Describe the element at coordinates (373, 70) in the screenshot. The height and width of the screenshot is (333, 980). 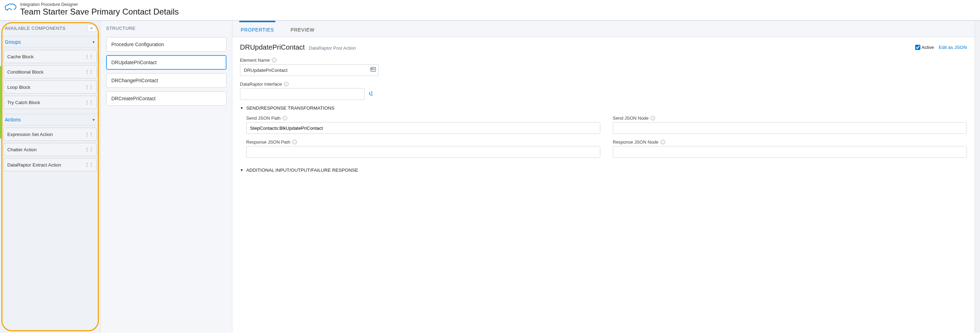
I see `id-card-icon` at that location.